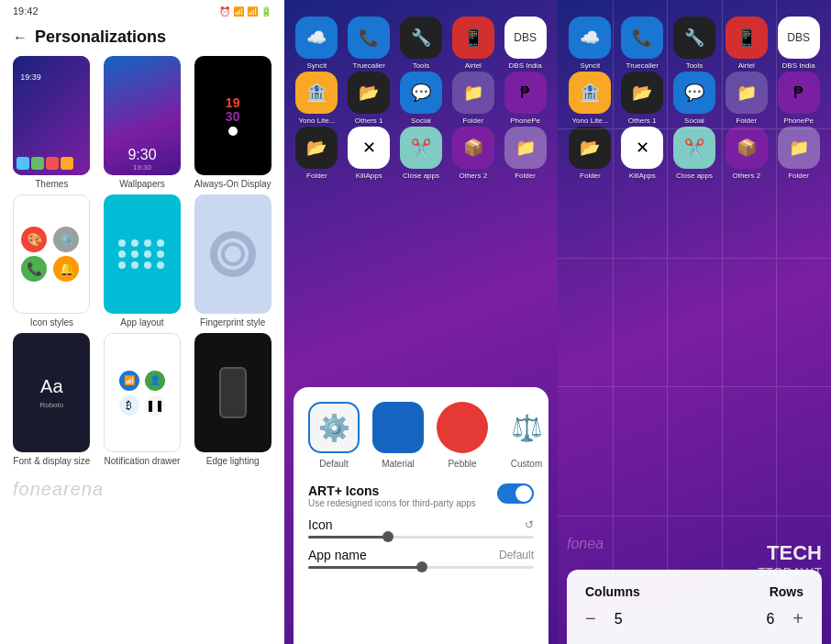  What do you see at coordinates (585, 544) in the screenshot?
I see `right-watermark: fonea` at bounding box center [585, 544].